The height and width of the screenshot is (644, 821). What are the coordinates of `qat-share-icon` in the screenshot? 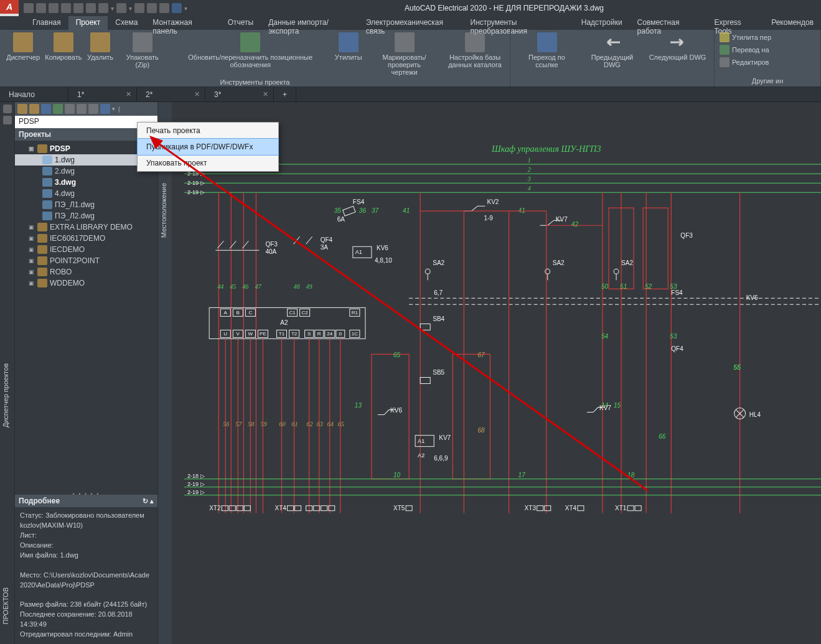 It's located at (91, 8).